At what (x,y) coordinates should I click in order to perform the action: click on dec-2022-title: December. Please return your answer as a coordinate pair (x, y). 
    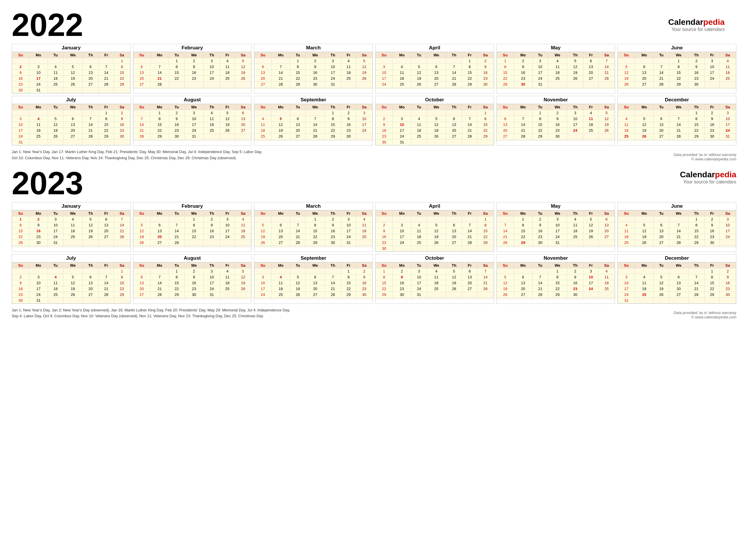
    Looking at the image, I should click on (677, 100).